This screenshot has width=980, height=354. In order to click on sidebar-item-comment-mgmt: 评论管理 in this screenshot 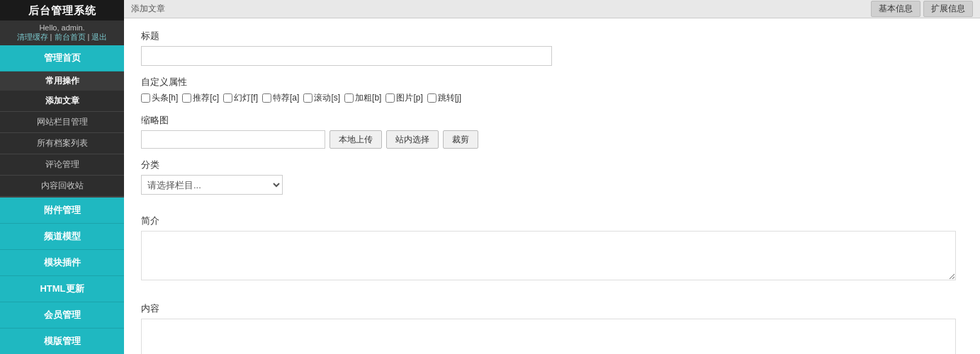, I will do `click(62, 165)`.